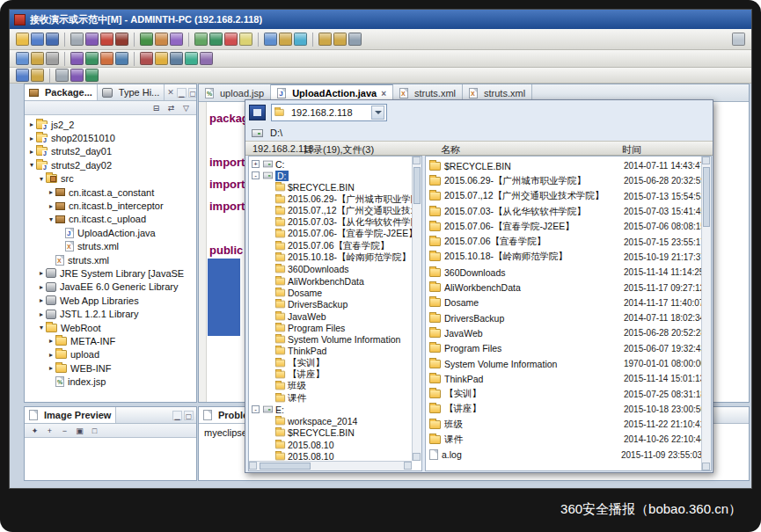  What do you see at coordinates (37, 76) in the screenshot?
I see `javaee-perspective-icon` at bounding box center [37, 76].